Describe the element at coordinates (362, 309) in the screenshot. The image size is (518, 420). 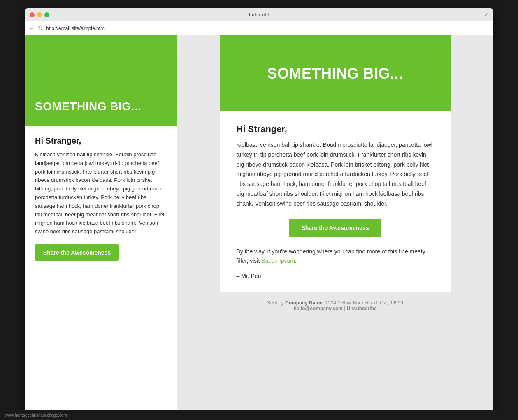
I see `unsubscribe-link: Unsubscribe` at that location.